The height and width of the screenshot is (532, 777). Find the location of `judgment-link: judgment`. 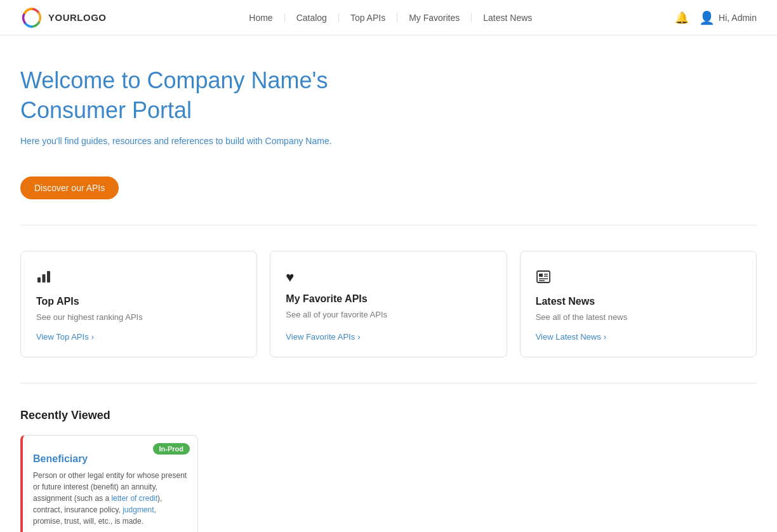

judgment-link: judgment is located at coordinates (138, 510).